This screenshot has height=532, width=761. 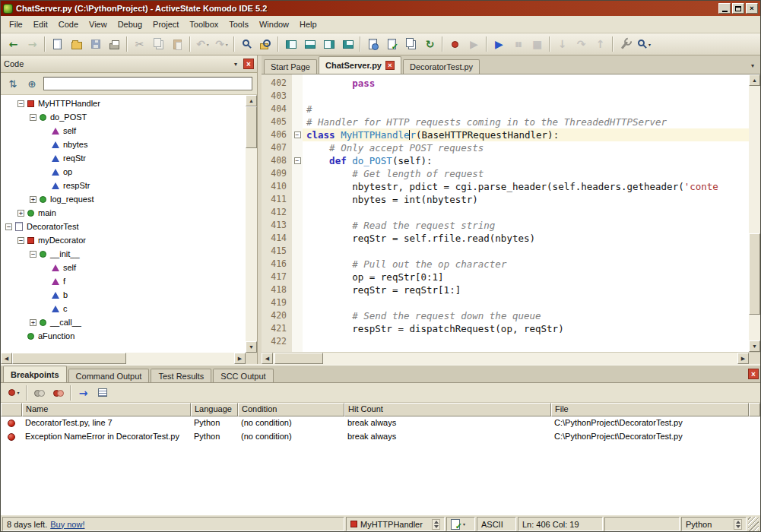 What do you see at coordinates (518, 44) in the screenshot?
I see `debug-pause-button: ▮▮` at bounding box center [518, 44].